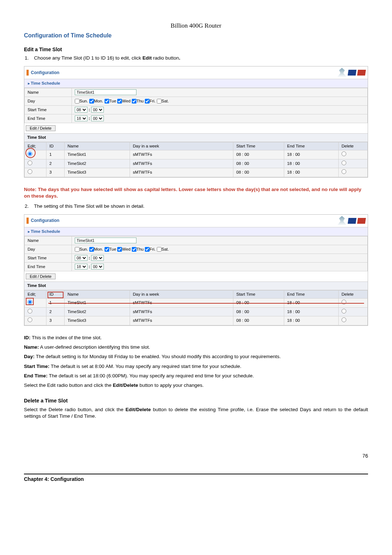 The height and width of the screenshot is (555, 392). Describe the element at coordinates (259, 303) in the screenshot. I see `start-b1: 08 : 00` at that location.